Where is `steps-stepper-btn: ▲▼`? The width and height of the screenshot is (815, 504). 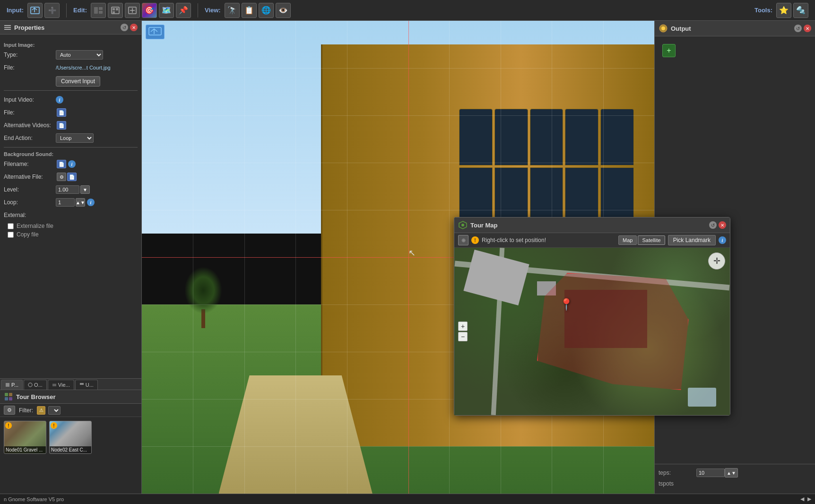
steps-stepper-btn: ▲▼ is located at coordinates (731, 473).